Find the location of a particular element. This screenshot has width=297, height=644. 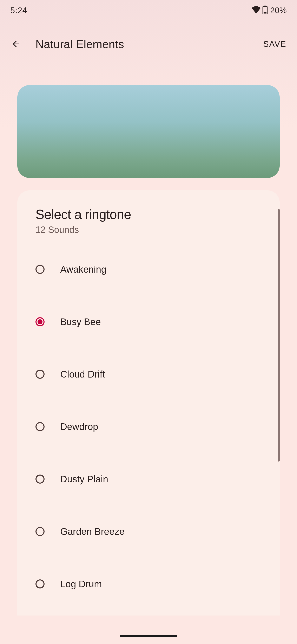

battery-icon is located at coordinates (265, 10).